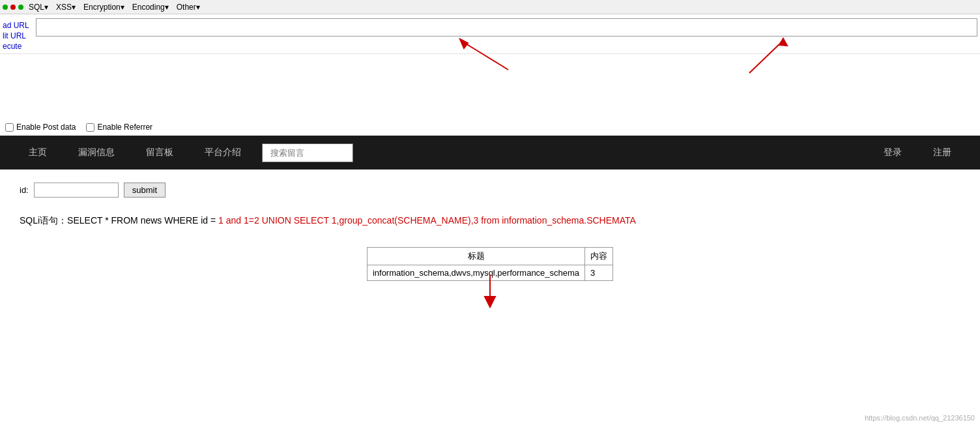 This screenshot has height=427, width=980. Describe the element at coordinates (119, 127) in the screenshot. I see `referrer-checkbox-label: Enable Referrer` at that location.